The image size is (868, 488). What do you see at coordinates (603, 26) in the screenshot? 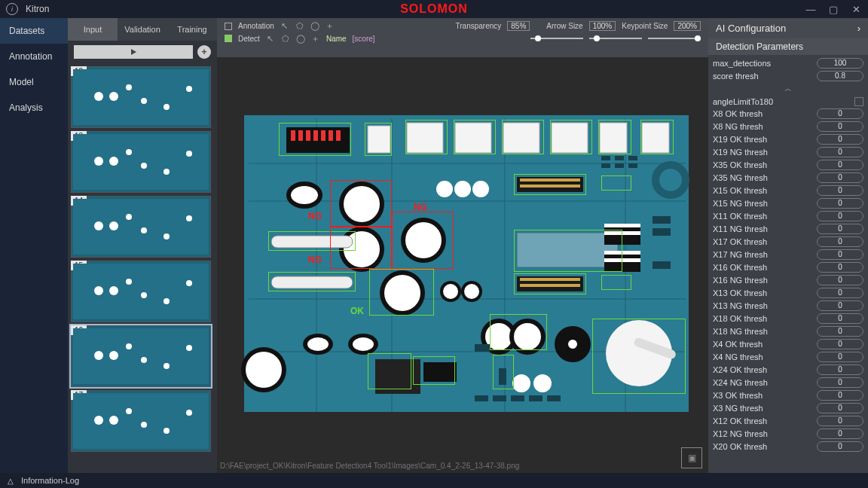
I see `arrow-size-value: 100%` at bounding box center [603, 26].